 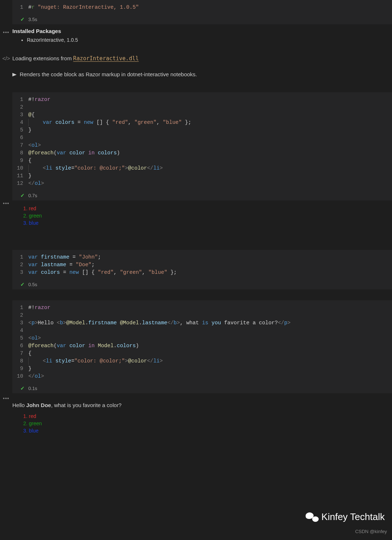 I want to click on csdn-attribution: CSDN @kinfey, so click(x=371, y=532).